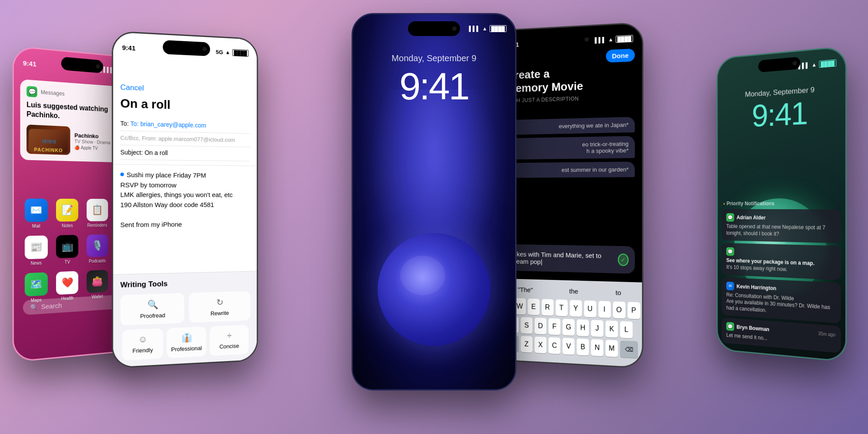  Describe the element at coordinates (36, 214) in the screenshot. I see `app-mail: ✉️ Mail` at that location.